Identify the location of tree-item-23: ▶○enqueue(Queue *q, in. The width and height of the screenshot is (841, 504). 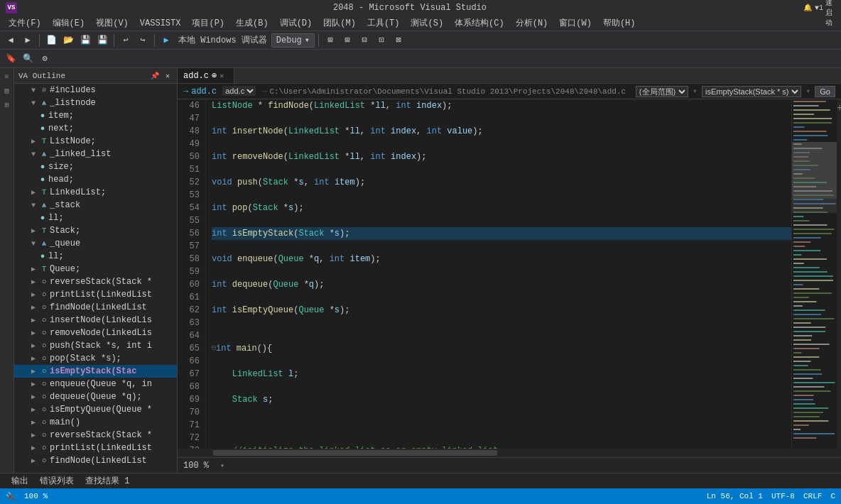
(95, 384).